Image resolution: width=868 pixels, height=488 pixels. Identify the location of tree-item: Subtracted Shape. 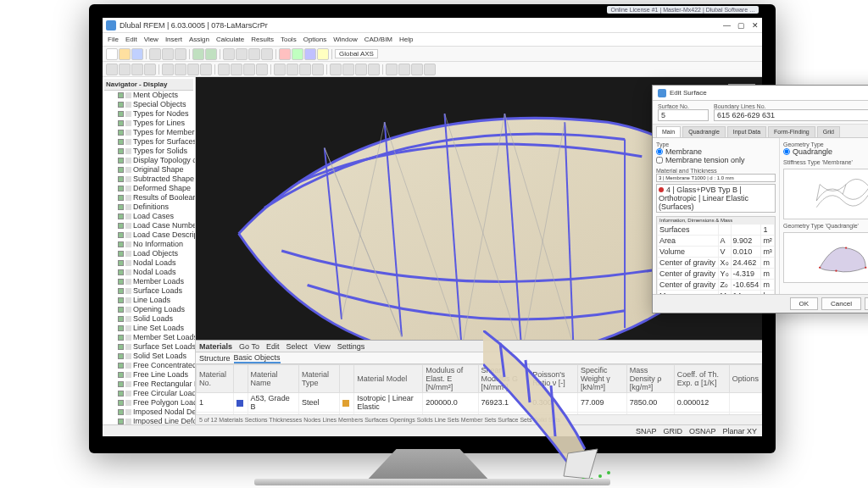
(149, 180).